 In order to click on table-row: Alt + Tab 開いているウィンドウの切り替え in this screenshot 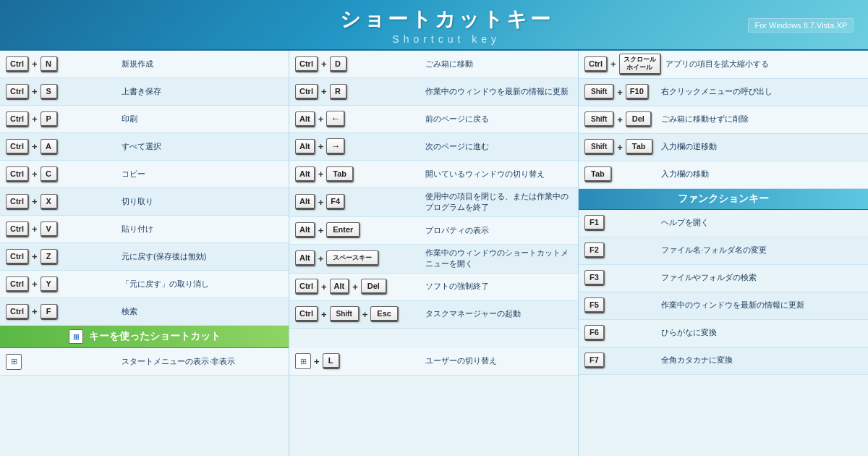, I will do `click(434, 174)`.